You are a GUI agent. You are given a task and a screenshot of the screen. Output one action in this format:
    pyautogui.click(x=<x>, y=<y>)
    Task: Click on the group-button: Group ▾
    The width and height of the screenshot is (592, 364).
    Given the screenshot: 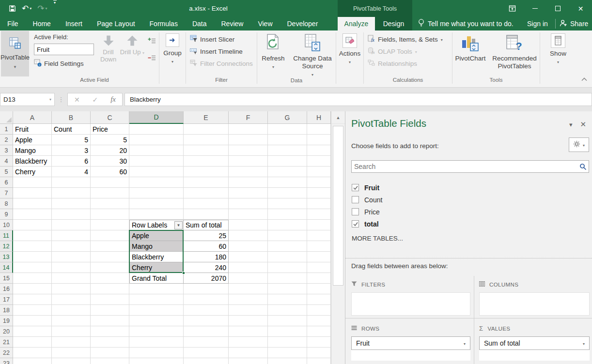 What is the action you would take?
    pyautogui.click(x=172, y=48)
    